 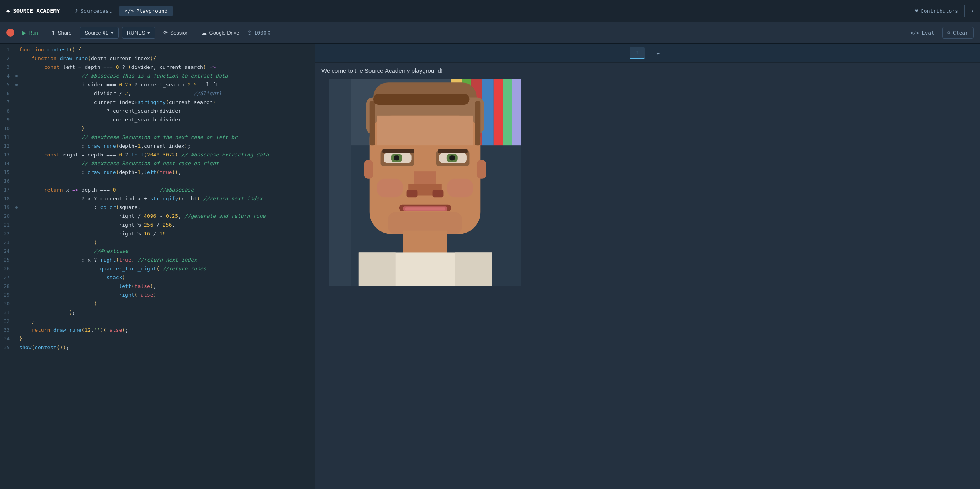 What do you see at coordinates (157, 260) in the screenshot?
I see `code-line: 25 : x ? right(true) //return next index` at bounding box center [157, 260].